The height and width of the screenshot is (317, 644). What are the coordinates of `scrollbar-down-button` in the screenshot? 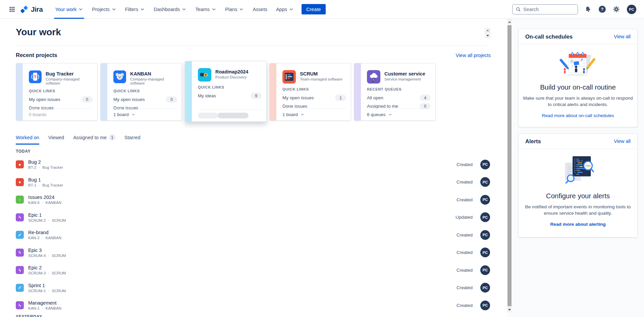 It's located at (509, 310).